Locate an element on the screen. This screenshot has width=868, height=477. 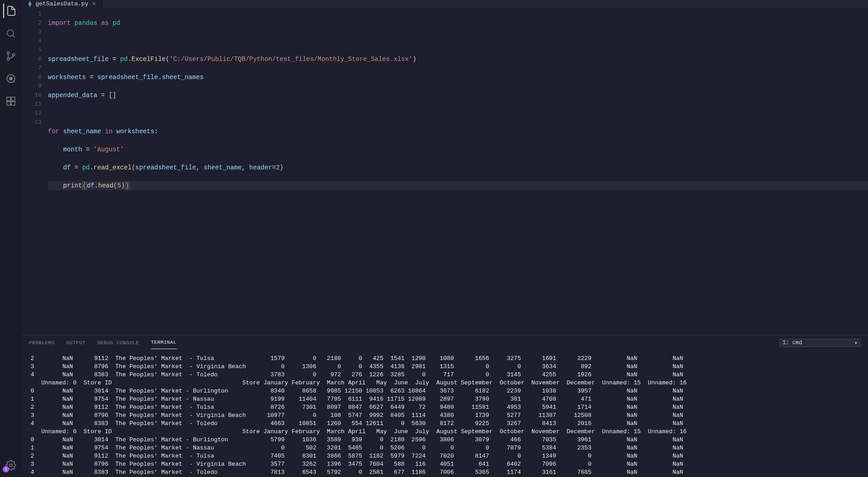
line-number-gutter: 1 2 3 4 5 6 7 8 9 10 11 12 13 is located at coordinates (35, 136).